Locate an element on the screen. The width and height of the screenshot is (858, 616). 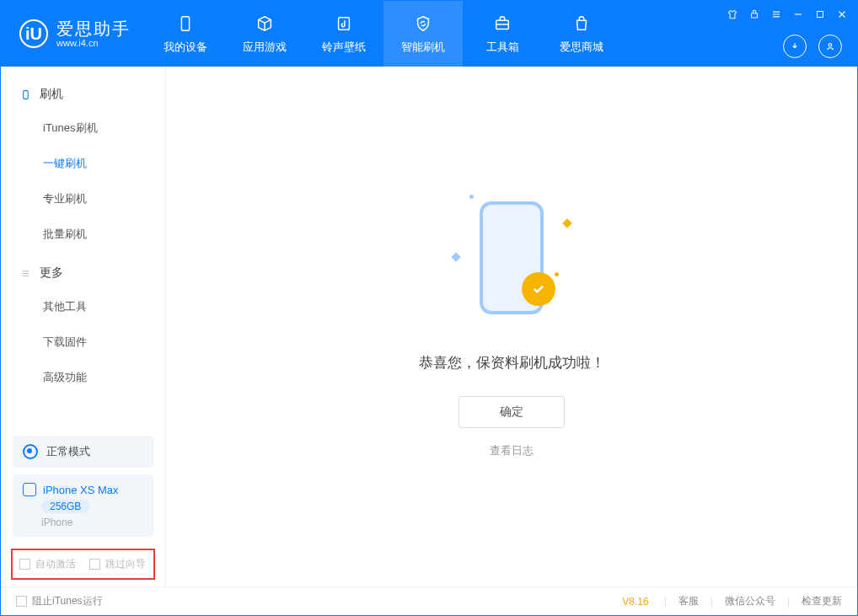
check-badge-icon is located at coordinates (539, 289).